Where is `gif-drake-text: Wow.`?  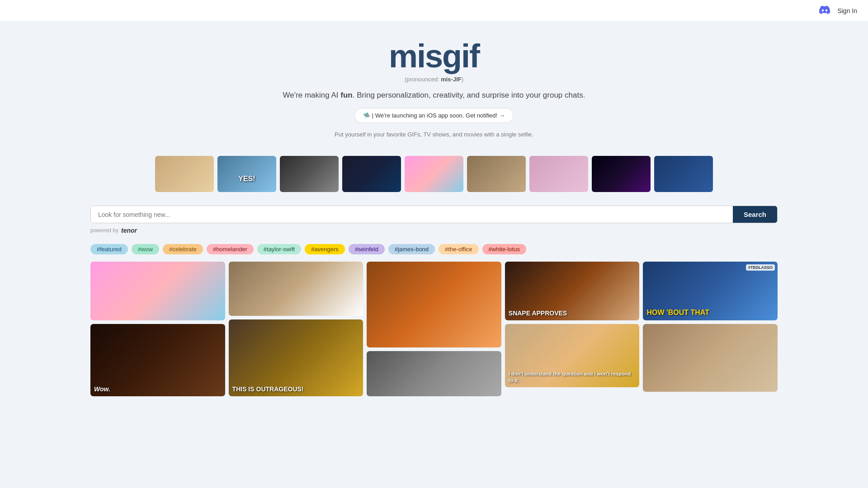 gif-drake-text: Wow. is located at coordinates (158, 389).